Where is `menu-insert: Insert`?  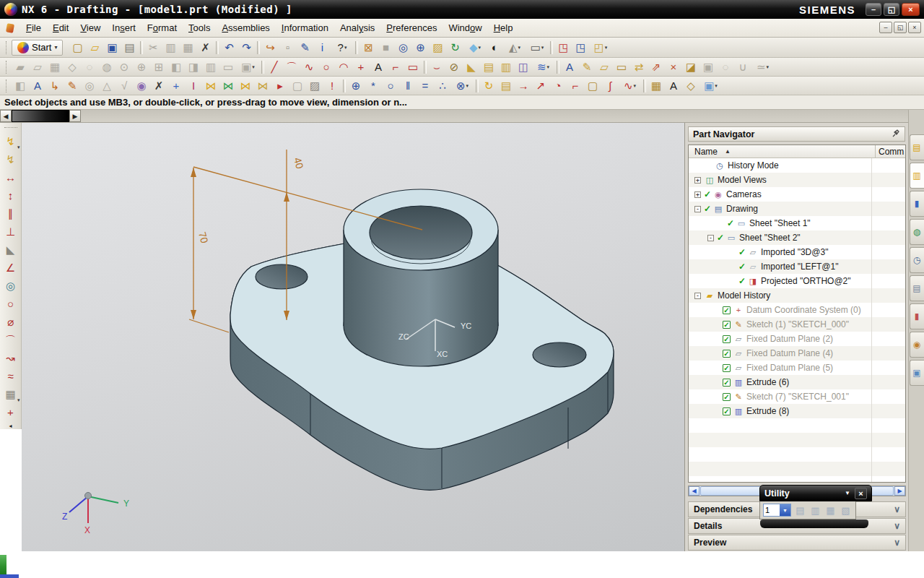
menu-insert: Insert is located at coordinates (124, 27).